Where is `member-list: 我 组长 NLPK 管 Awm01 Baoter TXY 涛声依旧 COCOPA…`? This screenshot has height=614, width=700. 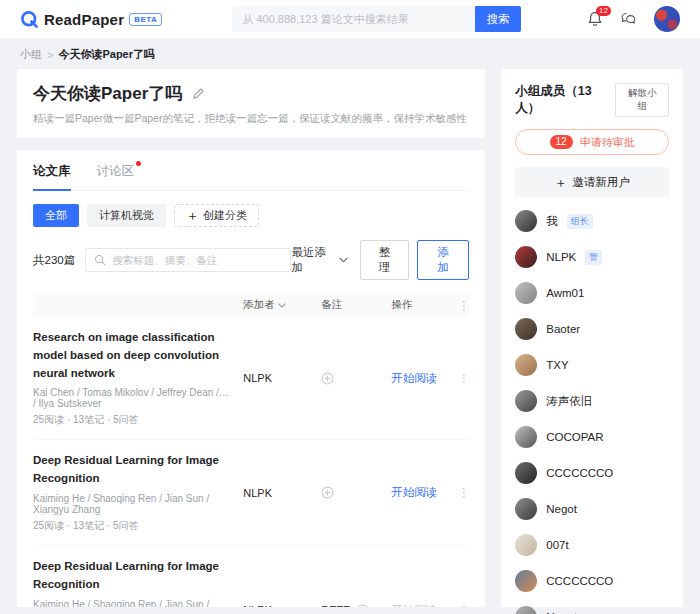
member-list: 我 组长 NLPK 管 Awm01 Baoter TXY 涛声依旧 COCOPA… is located at coordinates (592, 408).